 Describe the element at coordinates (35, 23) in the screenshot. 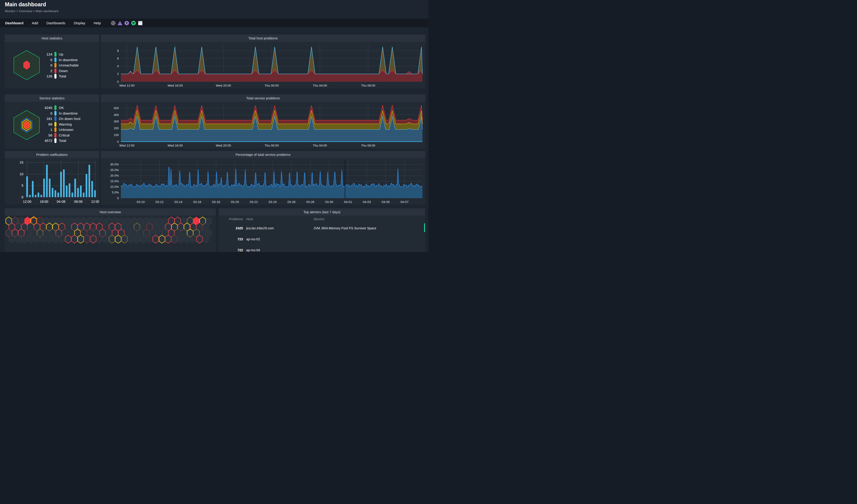

I see `menu-item-add: Add` at that location.